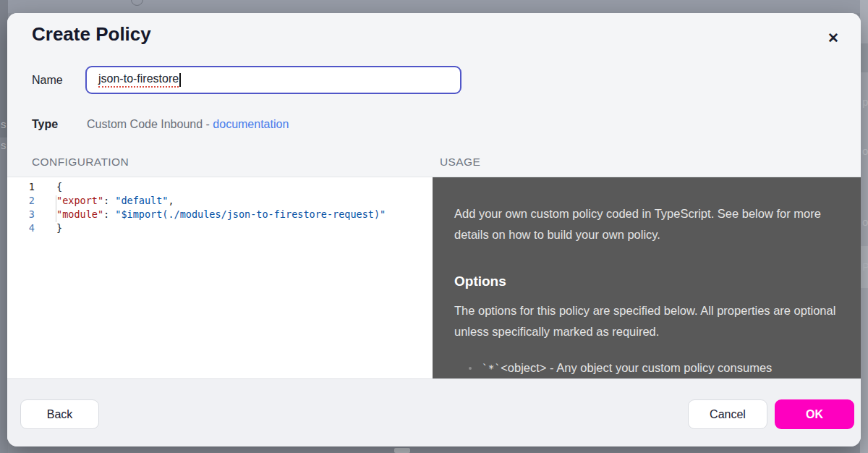 This screenshot has height=453, width=868. I want to click on background-right-row, so click(864, 58).